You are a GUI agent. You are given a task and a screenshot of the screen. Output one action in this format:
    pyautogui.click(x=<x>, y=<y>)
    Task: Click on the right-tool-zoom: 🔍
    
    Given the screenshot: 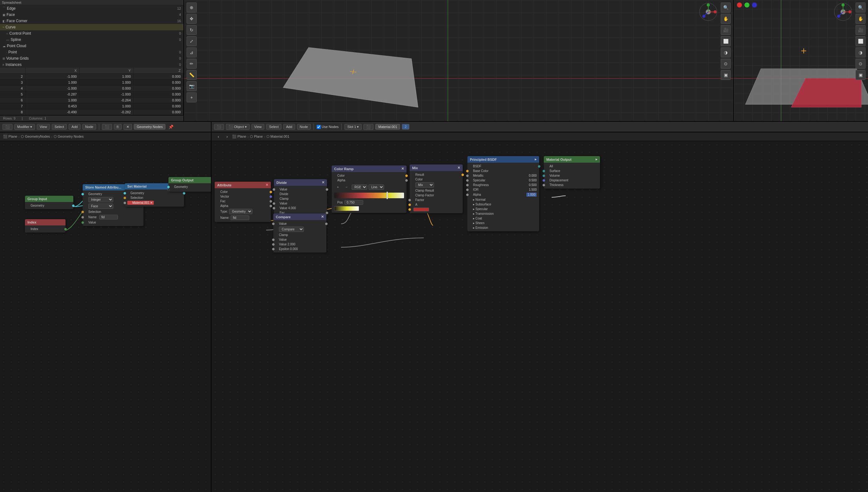 What is the action you would take?
    pyautogui.click(x=861, y=7)
    